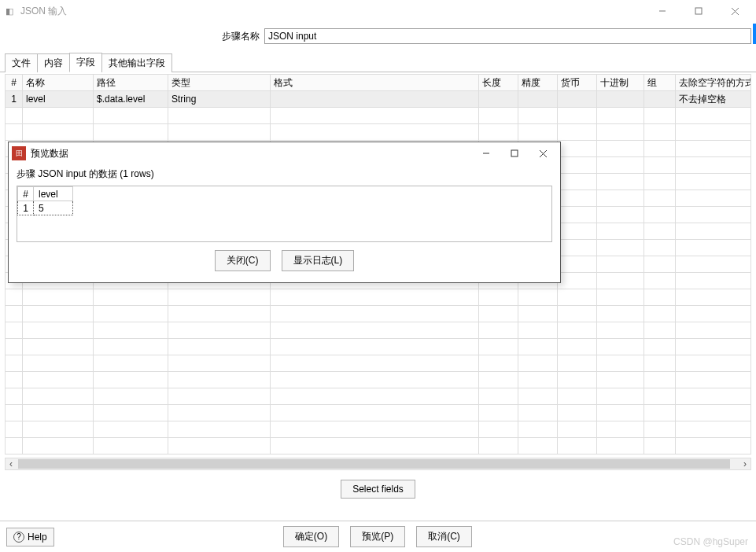 This screenshot has height=552, width=756. I want to click on col-precision: 精度, so click(538, 83).